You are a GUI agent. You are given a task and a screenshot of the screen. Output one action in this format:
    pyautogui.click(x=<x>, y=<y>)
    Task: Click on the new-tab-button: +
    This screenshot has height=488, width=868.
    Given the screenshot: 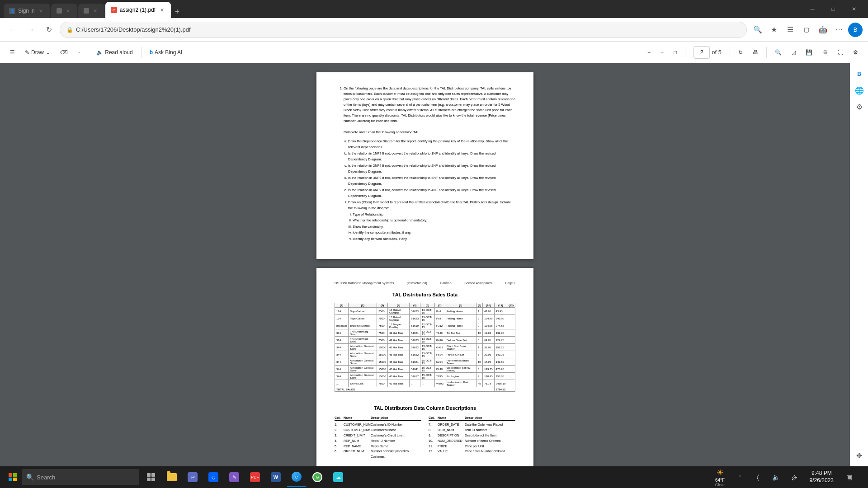 What is the action you would take?
    pyautogui.click(x=177, y=12)
    